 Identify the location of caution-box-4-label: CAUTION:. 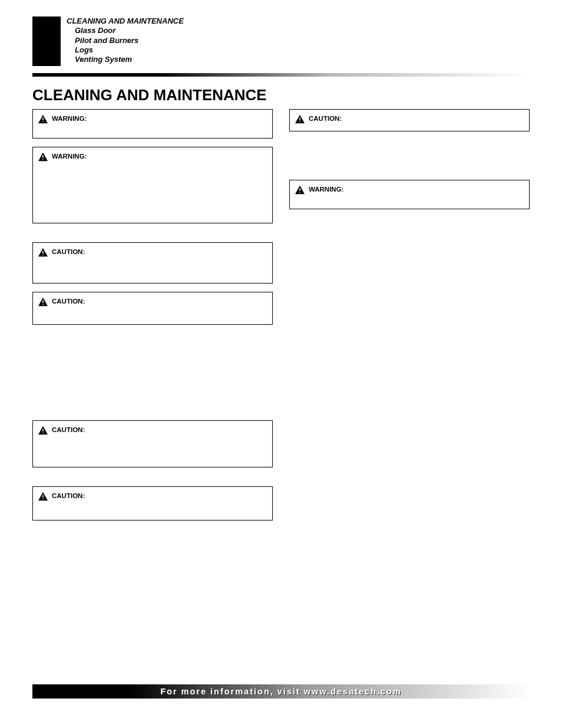
(68, 496).